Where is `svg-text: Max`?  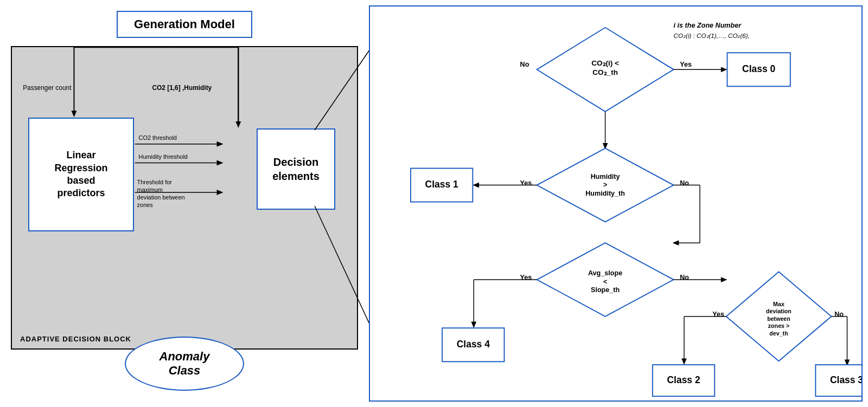 svg-text: Max is located at coordinates (779, 304).